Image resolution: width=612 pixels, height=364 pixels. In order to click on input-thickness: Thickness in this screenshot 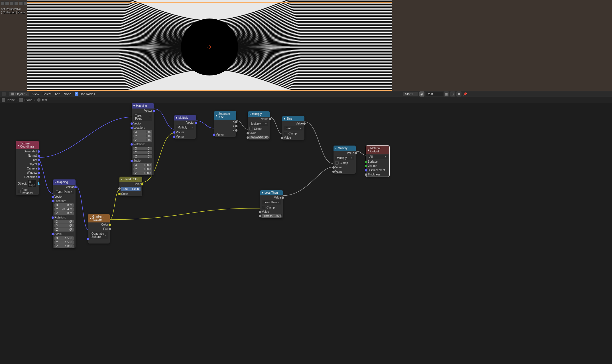, I will do `click(378, 174)`.